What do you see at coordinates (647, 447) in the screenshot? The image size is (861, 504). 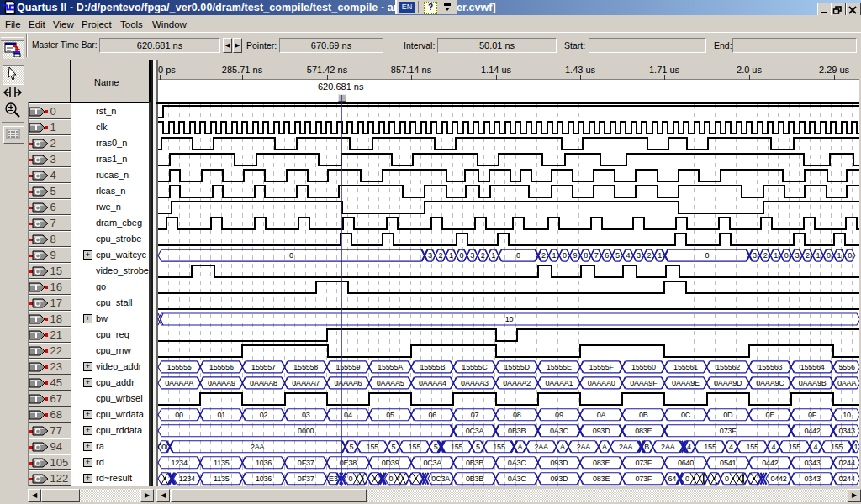 I see `svg-text: B` at bounding box center [647, 447].